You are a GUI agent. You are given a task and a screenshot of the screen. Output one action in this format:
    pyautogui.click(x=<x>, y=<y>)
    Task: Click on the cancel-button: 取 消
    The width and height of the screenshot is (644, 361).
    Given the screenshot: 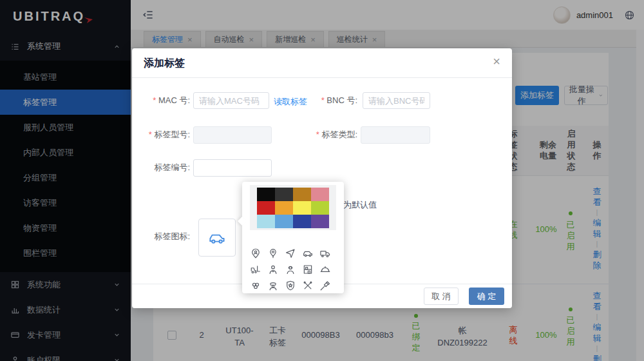 What is the action you would take?
    pyautogui.click(x=441, y=297)
    